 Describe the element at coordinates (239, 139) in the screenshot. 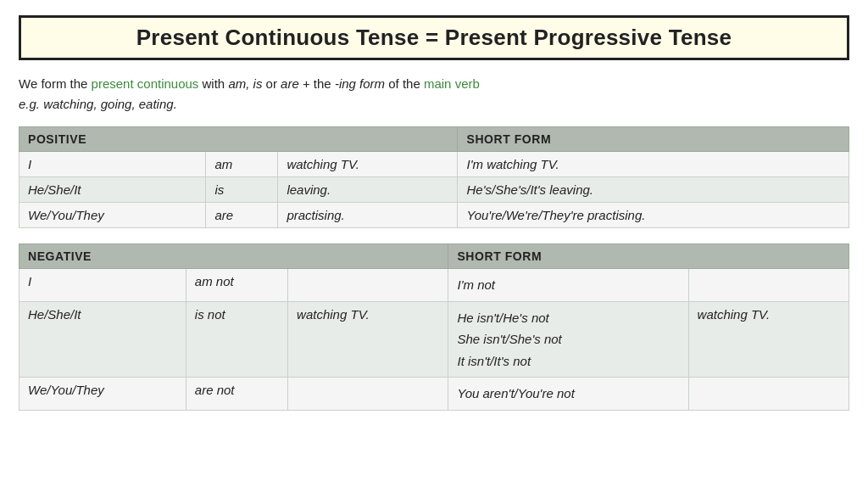

I see `positive-header: POSITIVE` at that location.